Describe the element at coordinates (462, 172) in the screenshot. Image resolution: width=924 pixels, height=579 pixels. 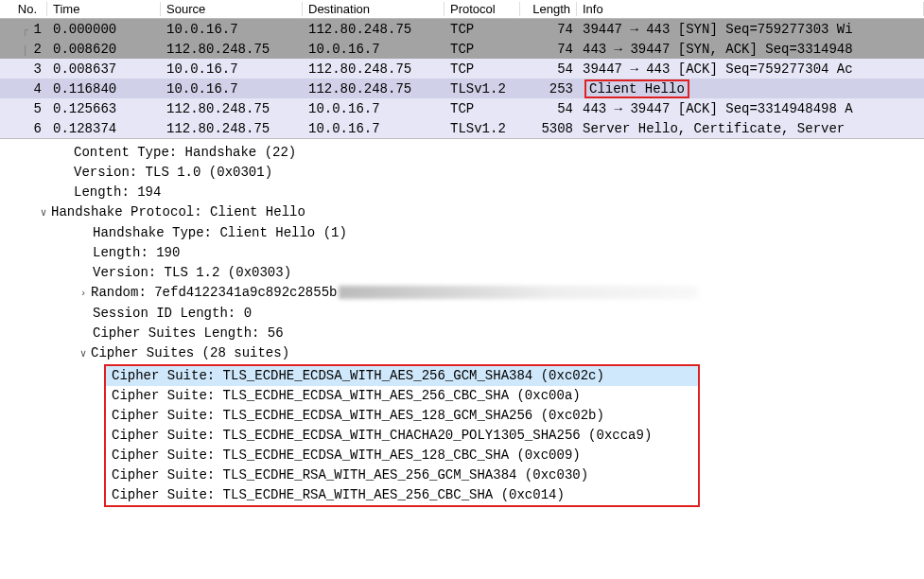
I see `detail-record-version: Version: TLS 1.0 (0x0301)` at that location.